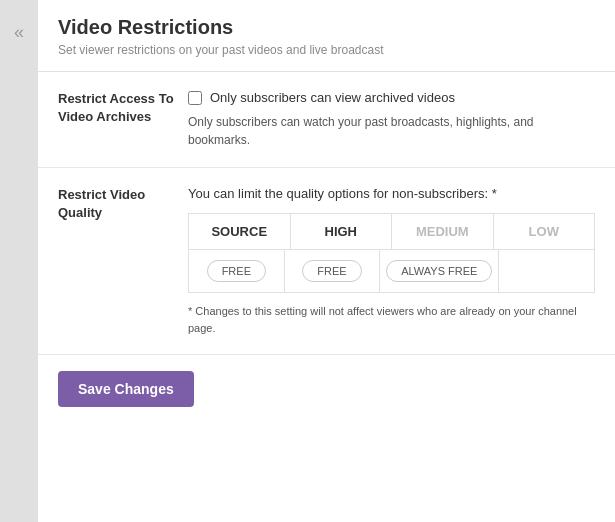 The width and height of the screenshot is (615, 522). What do you see at coordinates (332, 271) in the screenshot?
I see `high-free-badge: FREE` at bounding box center [332, 271].